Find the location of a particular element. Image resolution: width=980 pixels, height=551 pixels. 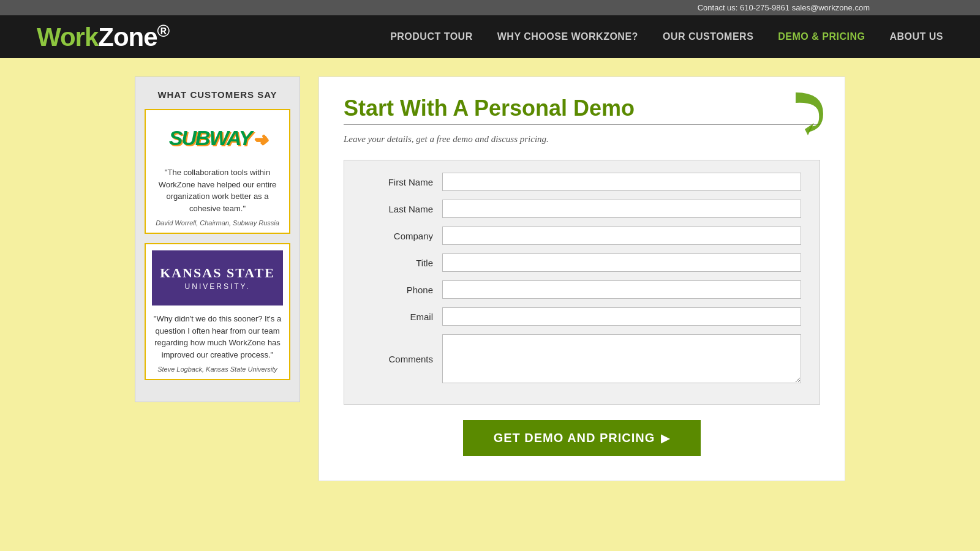

ksu-attribution: Steve Logback, Kansas State University is located at coordinates (217, 369).